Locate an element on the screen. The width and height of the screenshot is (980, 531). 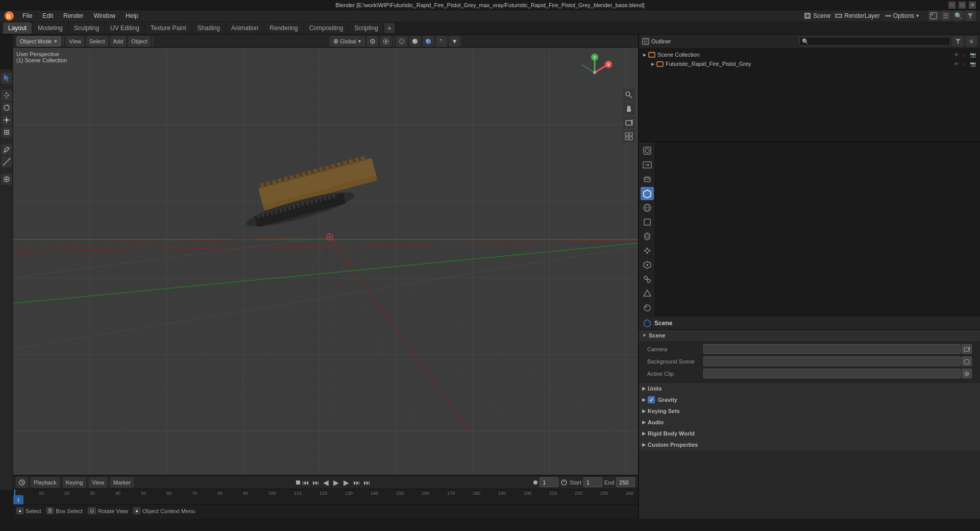
marker-menu: Marker is located at coordinates (122, 482).